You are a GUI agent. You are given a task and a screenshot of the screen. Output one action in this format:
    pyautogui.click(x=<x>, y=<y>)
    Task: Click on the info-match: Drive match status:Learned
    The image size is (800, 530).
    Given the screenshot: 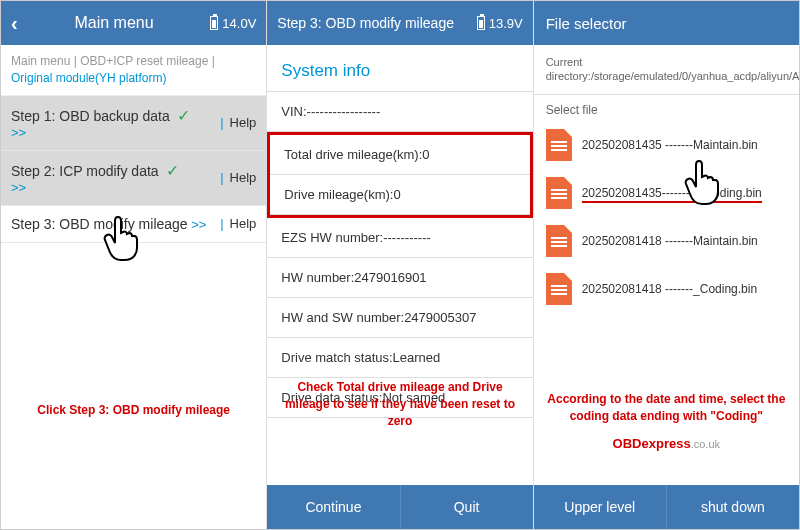 What is the action you would take?
    pyautogui.click(x=400, y=358)
    